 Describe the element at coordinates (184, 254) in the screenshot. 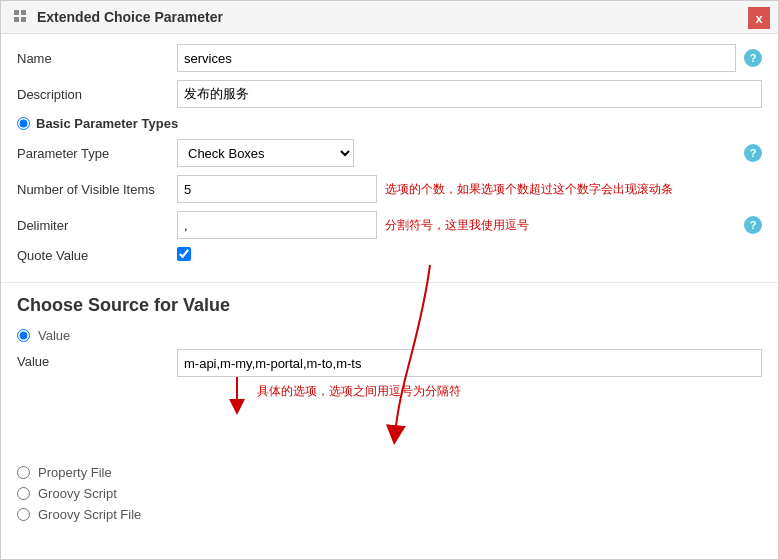

I see `quote-value-checkbox` at that location.